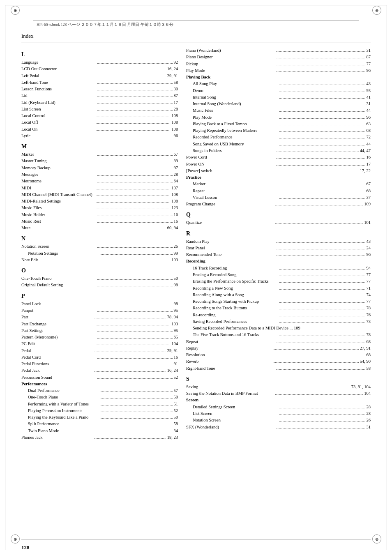 This screenshot has height=555, width=392. What do you see at coordinates (196, 25) in the screenshot?
I see `header-meta: HPi-6S-e.book 128 ページ ２００７年１１月１９日 月曜日 午前…` at bounding box center [196, 25].